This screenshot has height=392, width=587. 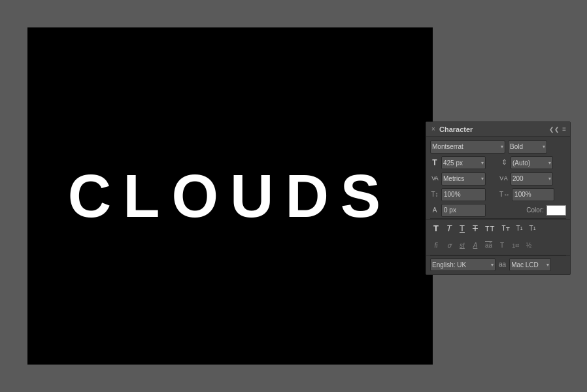 What do you see at coordinates (475, 246) in the screenshot?
I see `swash-button: A` at bounding box center [475, 246].